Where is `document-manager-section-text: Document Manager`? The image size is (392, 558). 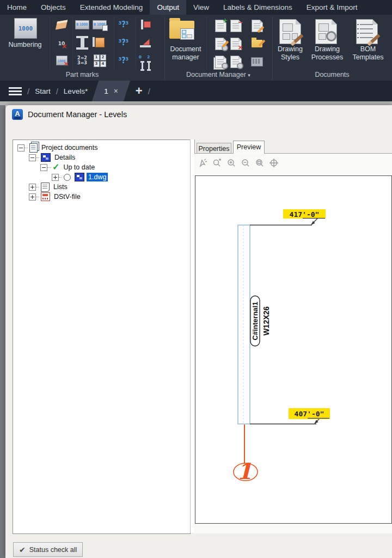 document-manager-section-text: Document Manager is located at coordinates (216, 75).